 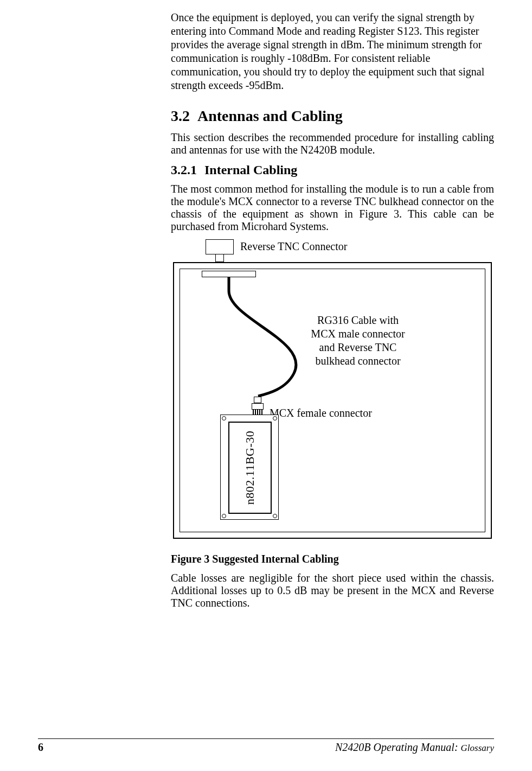 I want to click on figure-caption: Figure 3 Suggested Internal Cabling, so click(x=332, y=559).